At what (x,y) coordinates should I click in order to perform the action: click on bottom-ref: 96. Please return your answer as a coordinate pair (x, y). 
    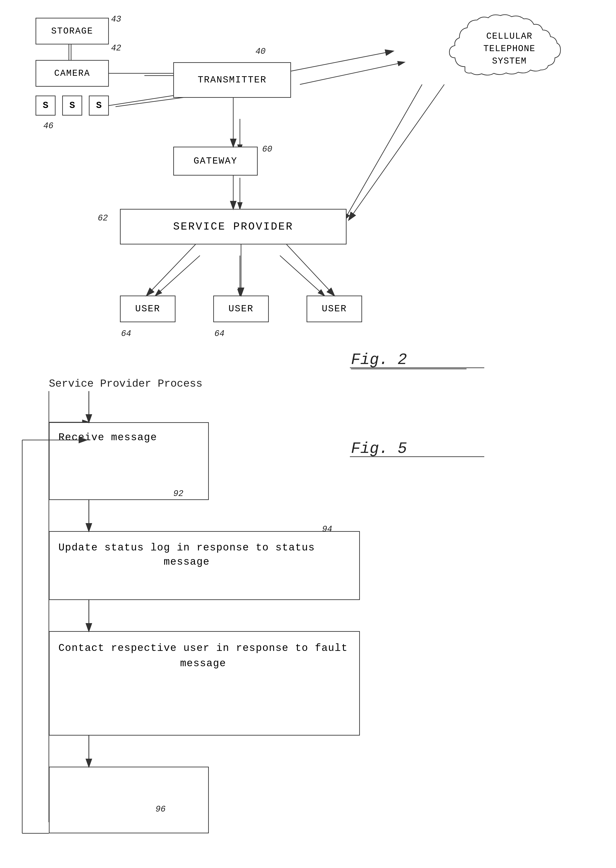
    Looking at the image, I should click on (161, 809).